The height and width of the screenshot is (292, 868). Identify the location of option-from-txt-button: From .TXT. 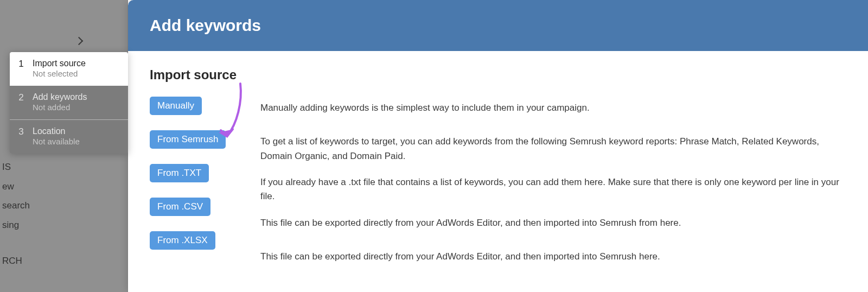
(179, 173).